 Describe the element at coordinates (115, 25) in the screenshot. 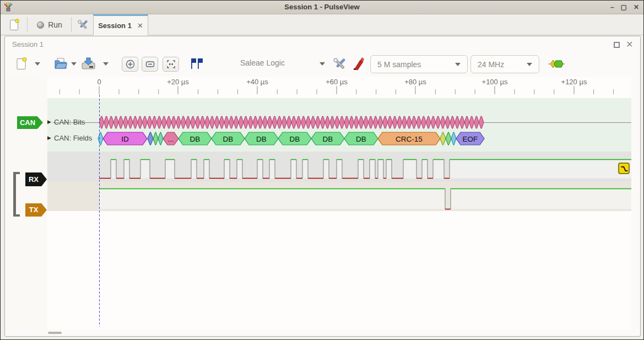

I see `tab-label: Session 1` at that location.